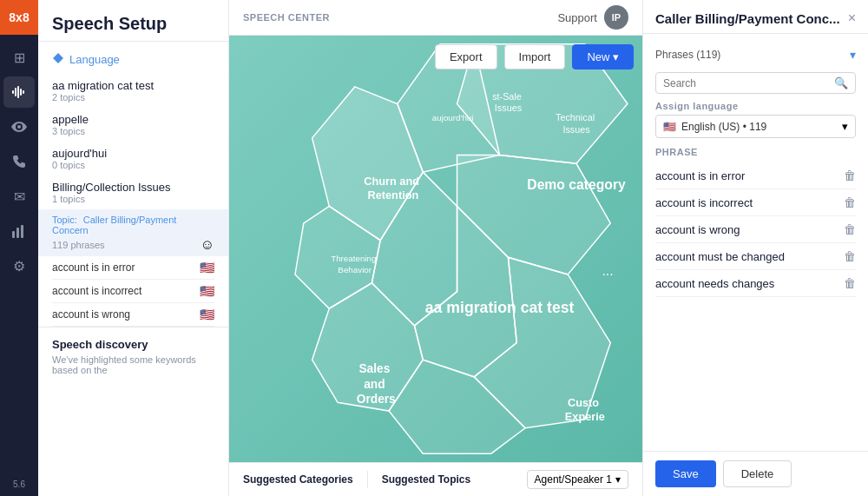  Describe the element at coordinates (299, 479) in the screenshot. I see `suggested-categories-section: Suggested Categories` at that location.